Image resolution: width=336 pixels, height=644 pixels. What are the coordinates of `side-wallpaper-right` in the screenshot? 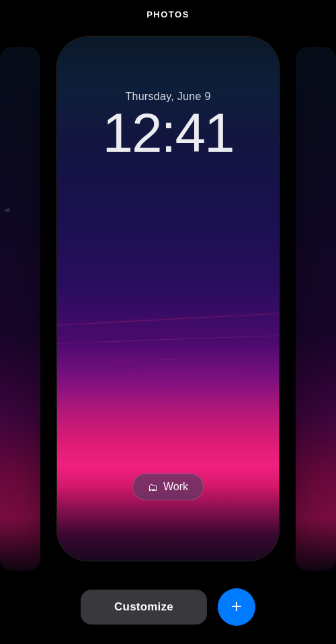 It's located at (316, 309).